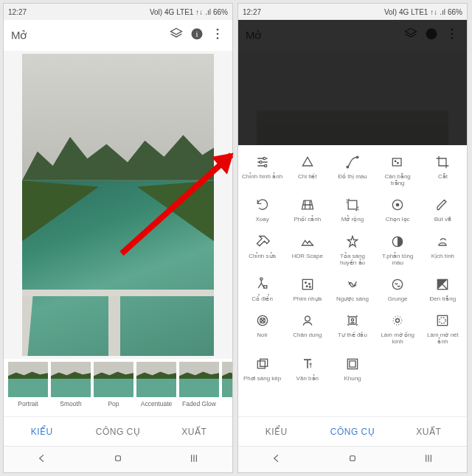 This screenshot has width=472, height=476. What do you see at coordinates (176, 35) in the screenshot?
I see `layers-icon` at bounding box center [176, 35].